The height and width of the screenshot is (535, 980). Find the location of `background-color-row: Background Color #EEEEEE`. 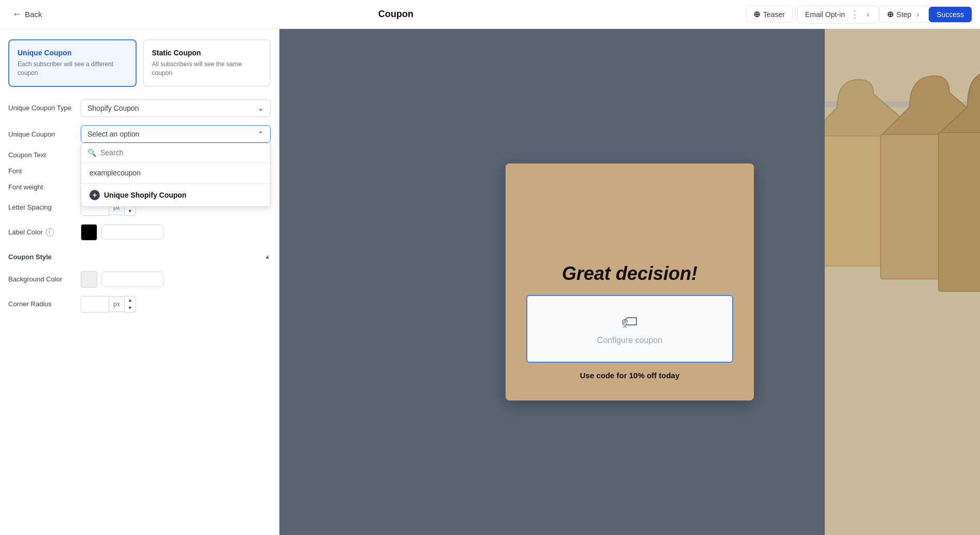

background-color-row: Background Color #EEEEEE is located at coordinates (140, 279).